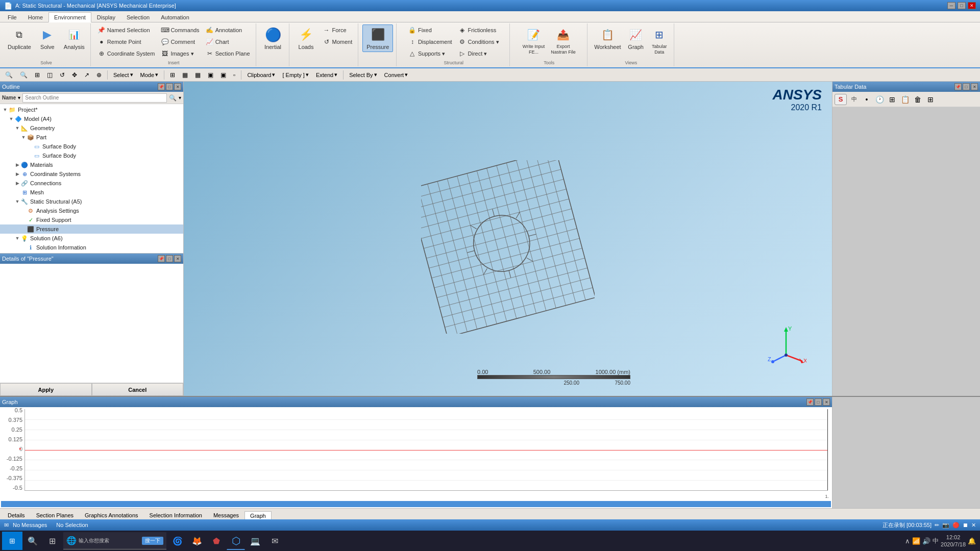 This screenshot has width=980, height=551. What do you see at coordinates (92, 119) in the screenshot?
I see `tree-item-model: ▼ 🔷 Model (A4)` at bounding box center [92, 119].